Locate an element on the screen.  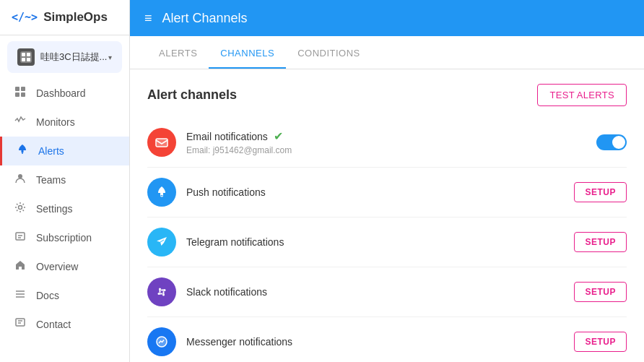
verified-icon: ✔ is located at coordinates (279, 136).